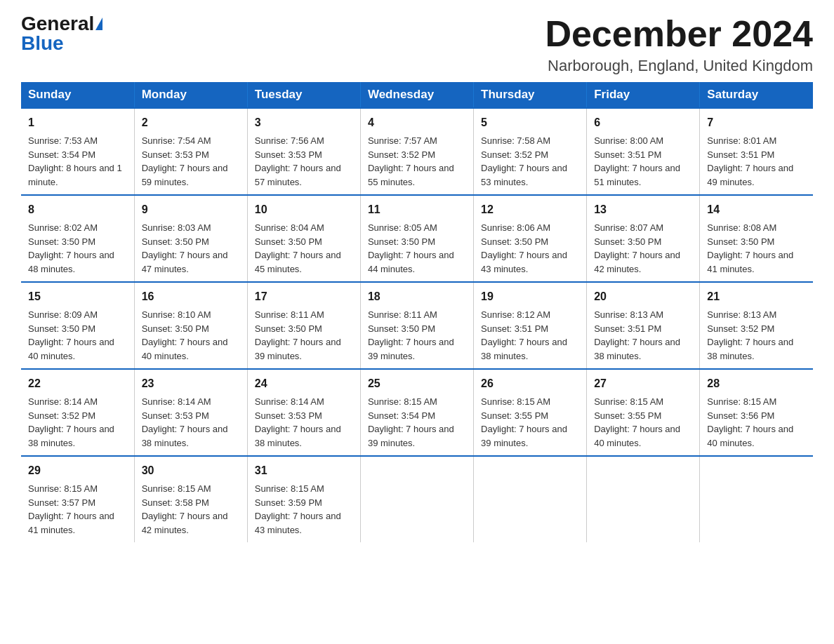 The height and width of the screenshot is (644, 834). Describe the element at coordinates (417, 123) in the screenshot. I see `day-number: 4` at that location.